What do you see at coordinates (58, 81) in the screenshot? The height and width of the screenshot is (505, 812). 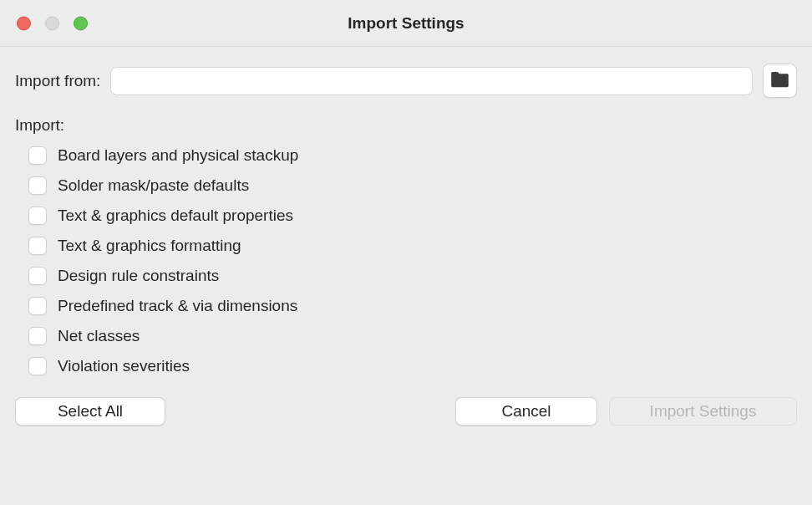 I see `import-from-label: Import from:` at bounding box center [58, 81].